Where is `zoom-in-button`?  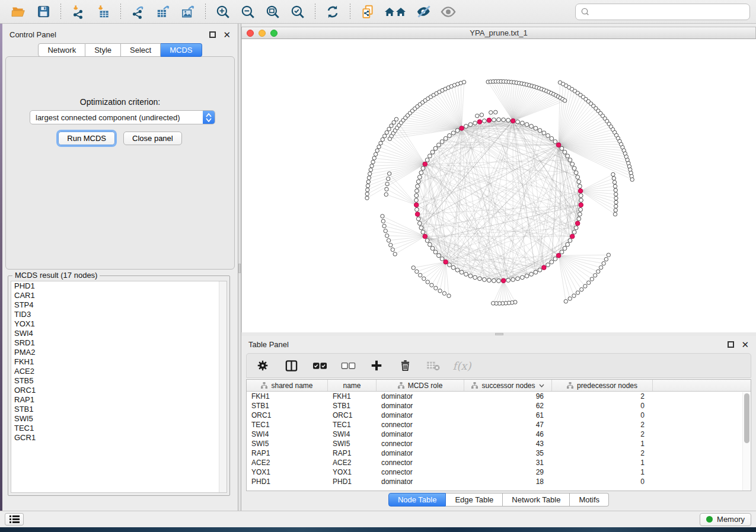
zoom-in-button is located at coordinates (223, 12).